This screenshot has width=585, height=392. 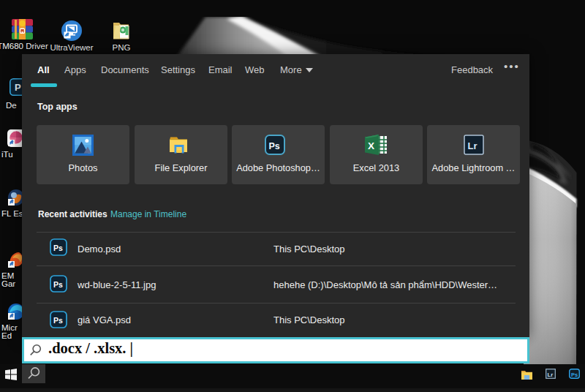 I want to click on svg-text: X, so click(x=371, y=146).